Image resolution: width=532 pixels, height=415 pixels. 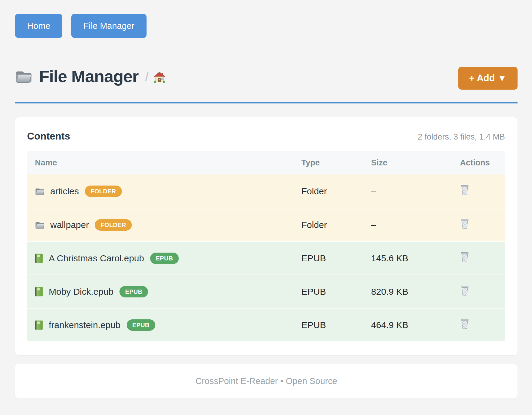 I want to click on table-row: frankenstein.epub EPUB EPUB 464.9 KB, so click(x=266, y=325).